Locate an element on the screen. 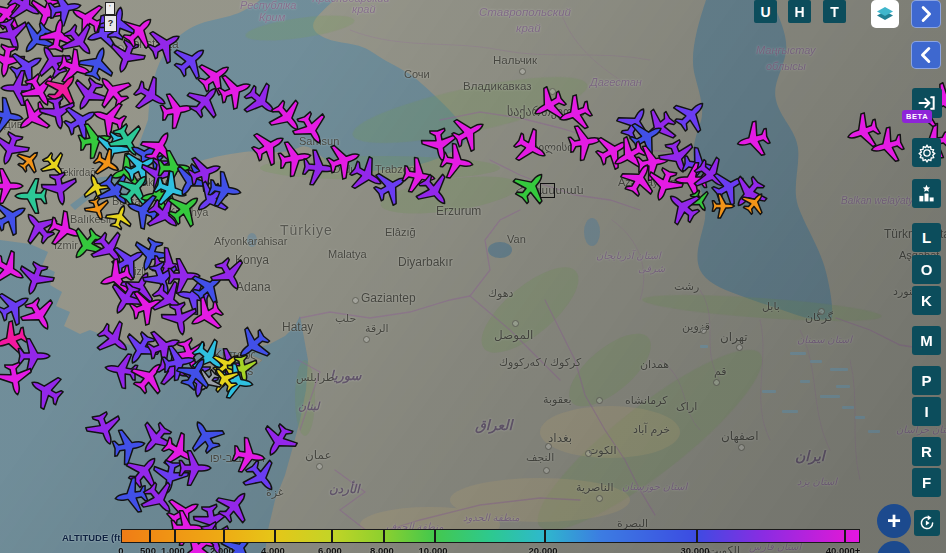  filter-button-i: I is located at coordinates (926, 412).